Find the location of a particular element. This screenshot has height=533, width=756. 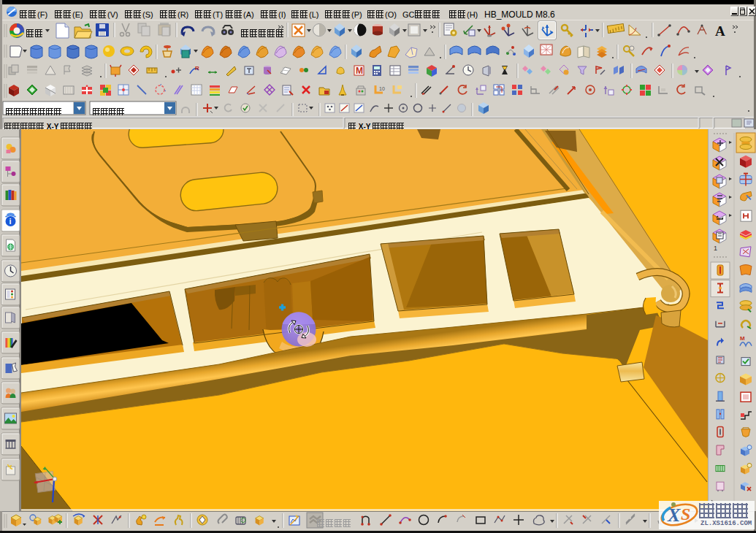

svg-text: R is located at coordinates (197, 69).